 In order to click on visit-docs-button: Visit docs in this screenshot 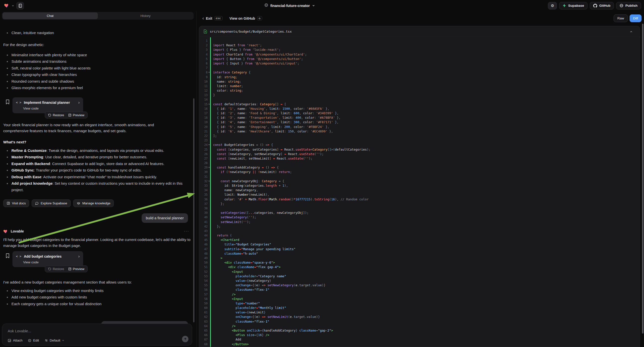, I will do `click(16, 203)`.